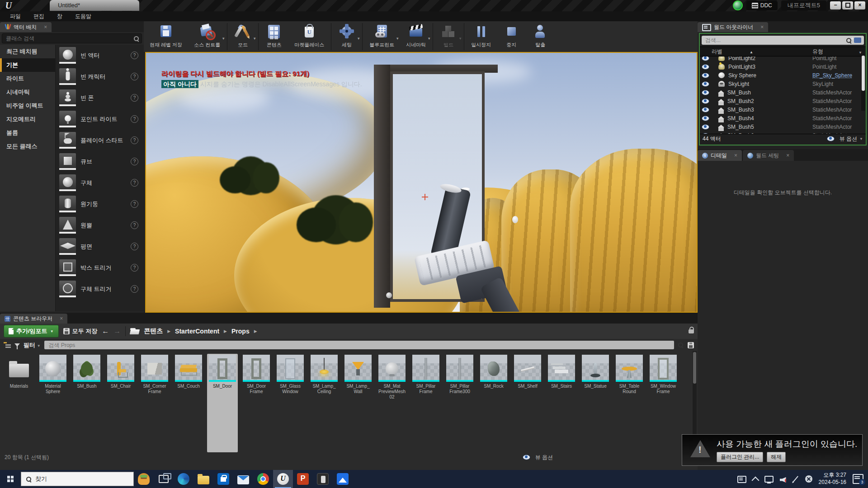 The height and width of the screenshot is (488, 868). Describe the element at coordinates (223, 479) in the screenshot. I see `taskbar-app-store` at that location.